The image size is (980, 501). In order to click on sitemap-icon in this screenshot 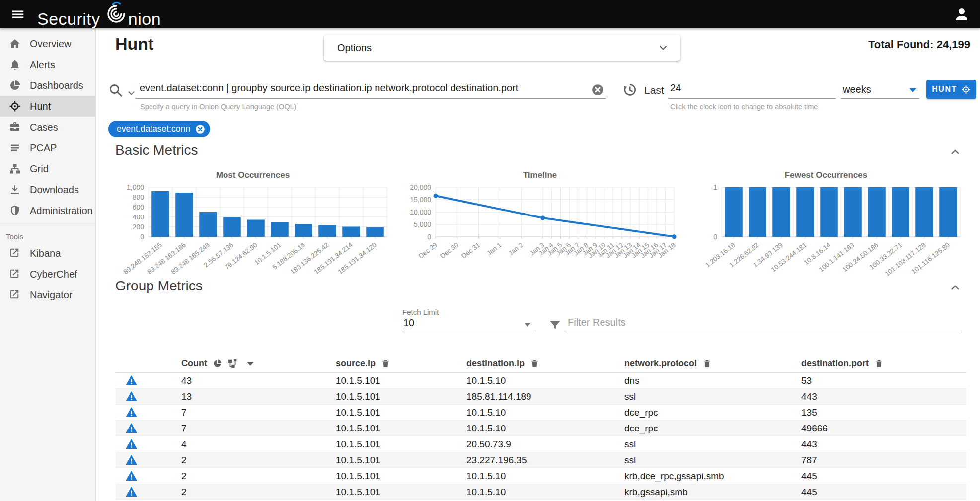, I will do `click(15, 169)`.